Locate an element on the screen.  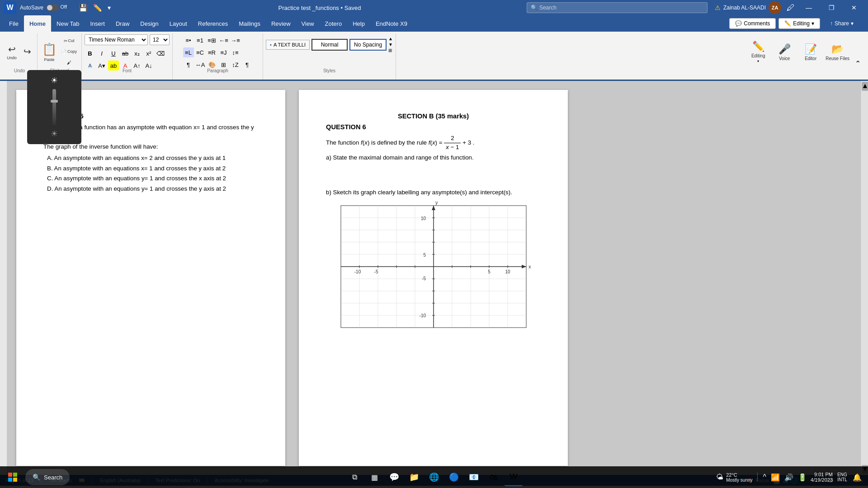
autosave-toggle: AutoSave Off is located at coordinates (39, 8).